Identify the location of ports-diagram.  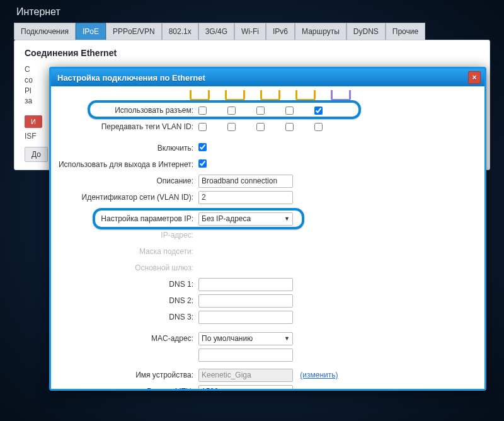
(332, 96).